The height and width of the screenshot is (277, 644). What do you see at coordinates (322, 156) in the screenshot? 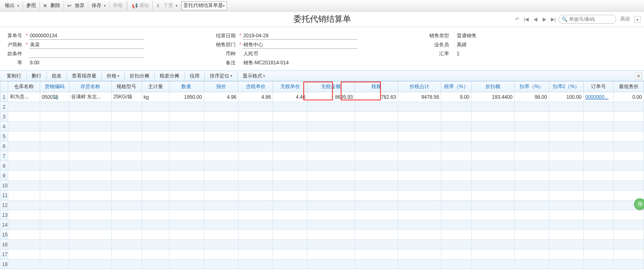
I see `table-row: 7` at bounding box center [322, 156].